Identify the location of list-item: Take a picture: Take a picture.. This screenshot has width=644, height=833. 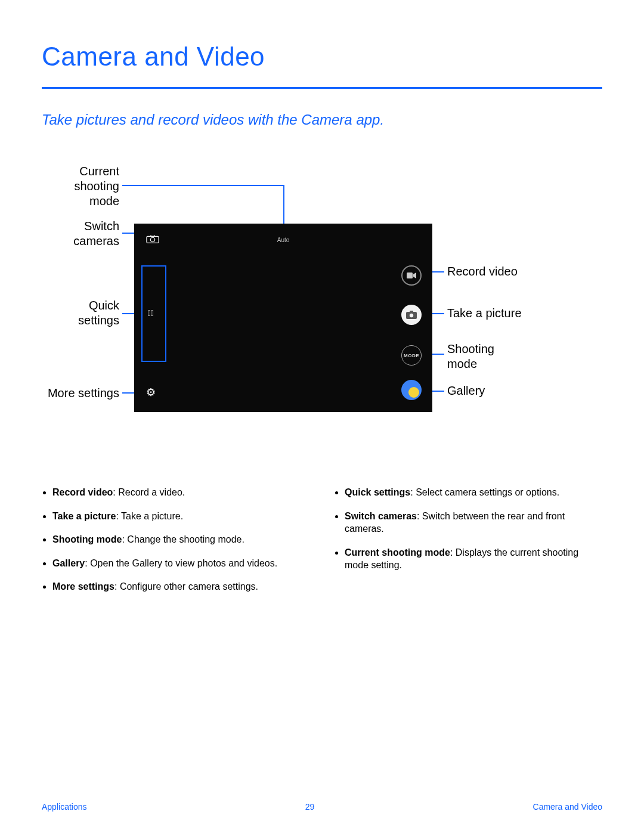
(181, 516).